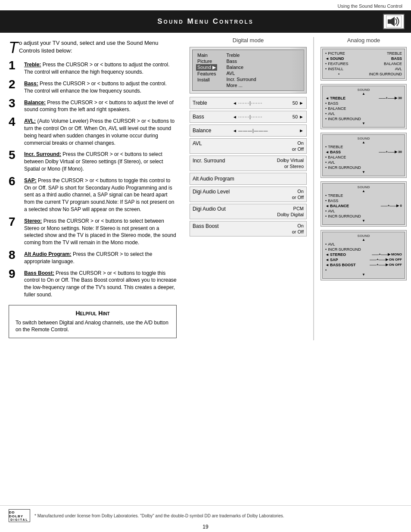 The height and width of the screenshot is (532, 411). Describe the element at coordinates (364, 196) in the screenshot. I see `treble-row-4: TREBLE` at that location.